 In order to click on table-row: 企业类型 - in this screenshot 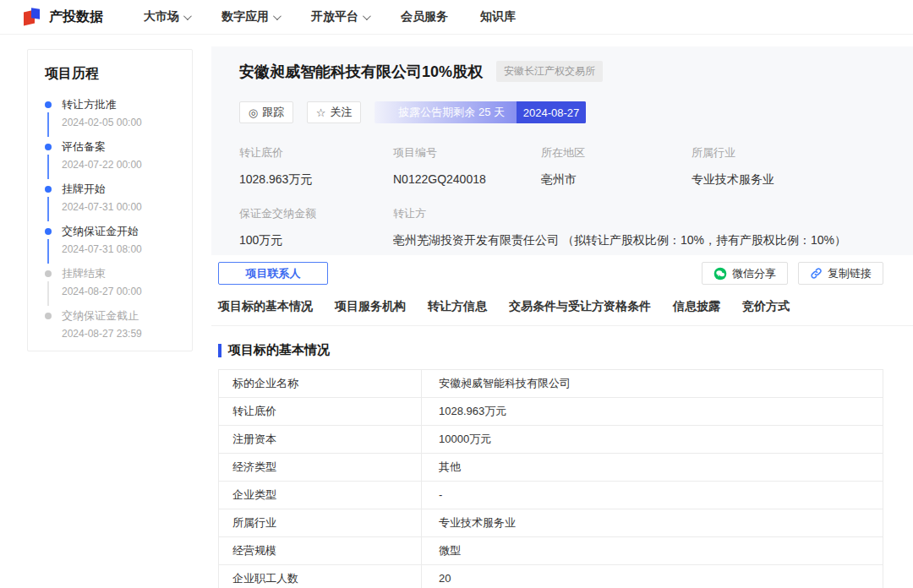, I will do `click(551, 495)`.